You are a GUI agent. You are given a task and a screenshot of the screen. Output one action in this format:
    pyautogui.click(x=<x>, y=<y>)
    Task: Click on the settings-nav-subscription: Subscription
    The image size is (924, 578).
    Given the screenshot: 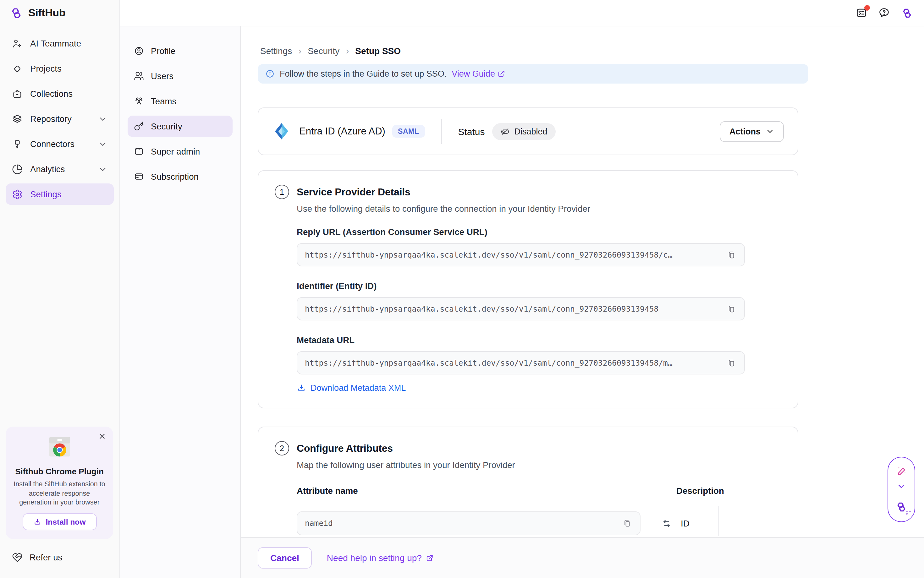 What is the action you would take?
    pyautogui.click(x=180, y=177)
    